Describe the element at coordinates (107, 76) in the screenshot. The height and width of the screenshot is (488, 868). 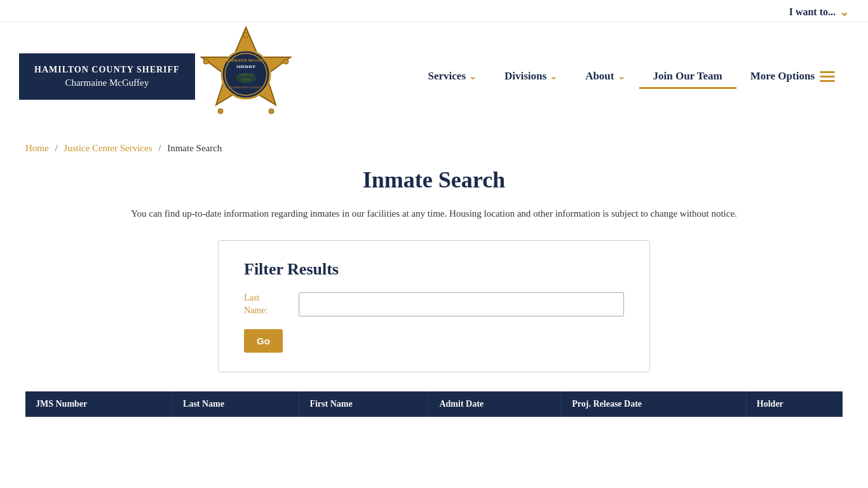
I see `sheriff-text-box: HAMILTON COUNTY SHERIFF Charmaine McGuff…` at that location.